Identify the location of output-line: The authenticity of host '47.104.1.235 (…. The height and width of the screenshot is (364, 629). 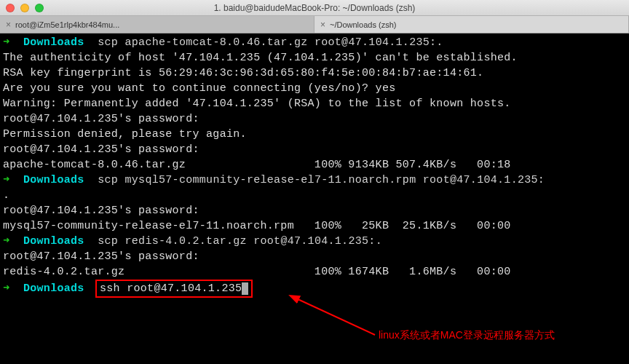
(314, 58).